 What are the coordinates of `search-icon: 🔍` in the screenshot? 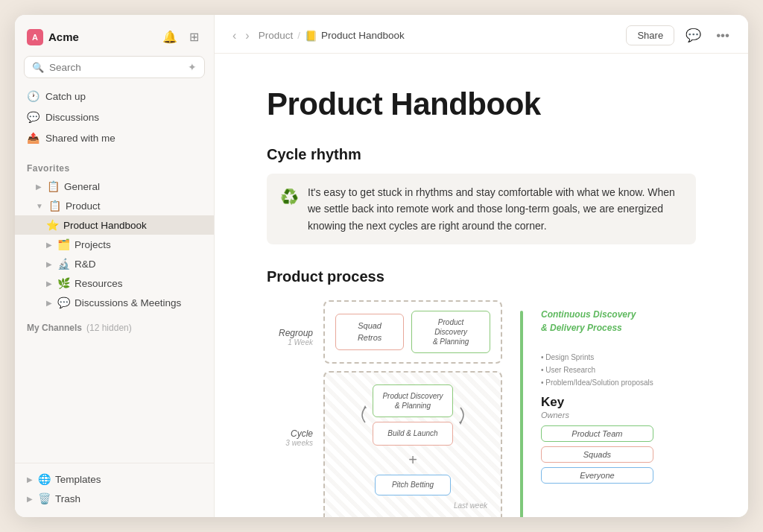 It's located at (38, 67).